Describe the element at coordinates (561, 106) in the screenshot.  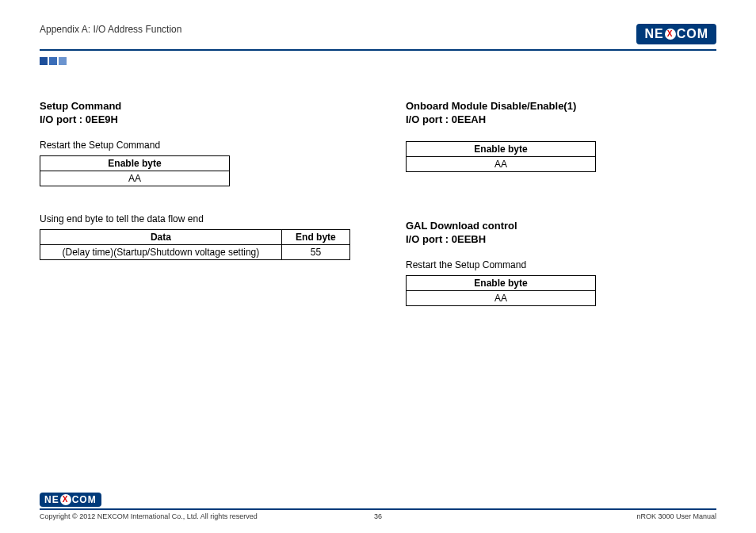
I see `onboard-module-title: Onboard Module Disable/Enable(1)` at that location.